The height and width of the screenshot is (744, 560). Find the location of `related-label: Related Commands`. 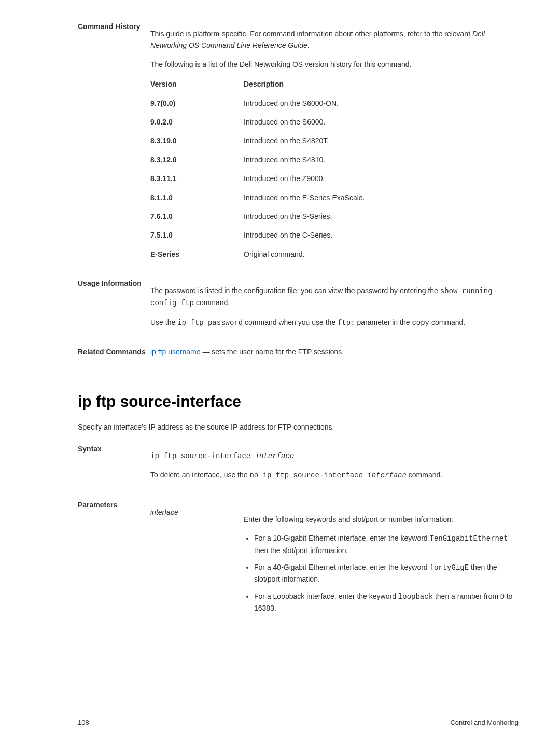

related-label: Related Commands is located at coordinates (114, 352).